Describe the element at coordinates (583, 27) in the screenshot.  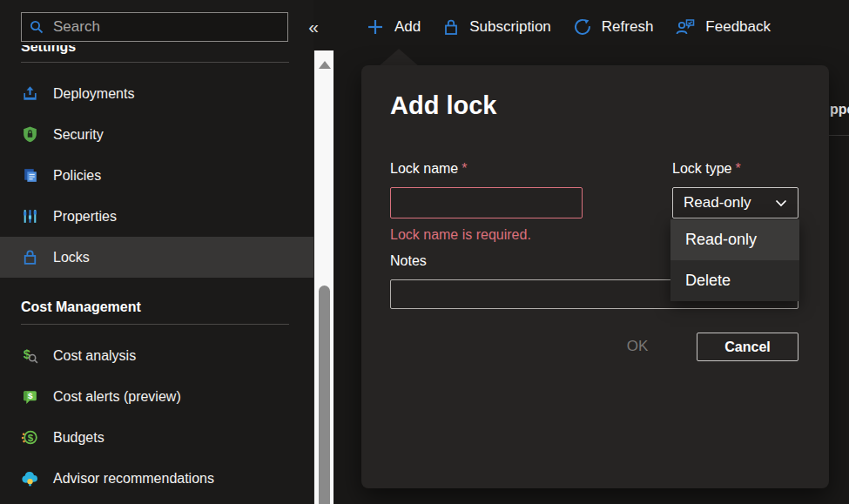
I see `refresh-icon` at that location.